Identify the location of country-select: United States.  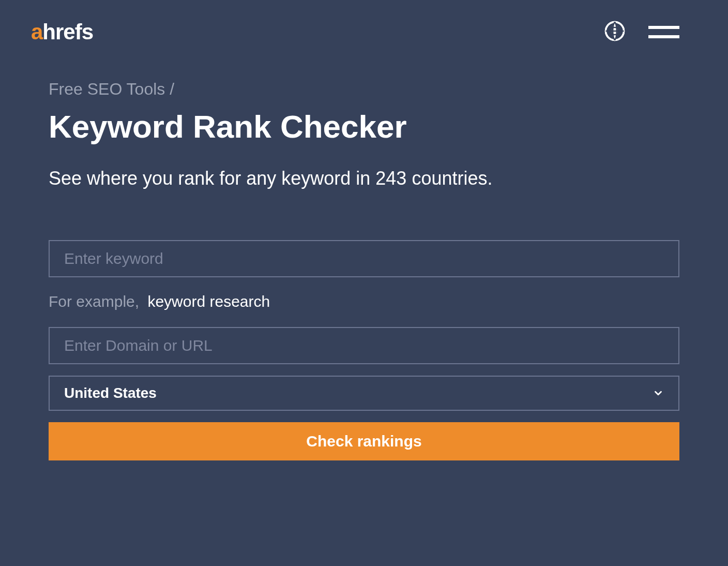
(364, 393).